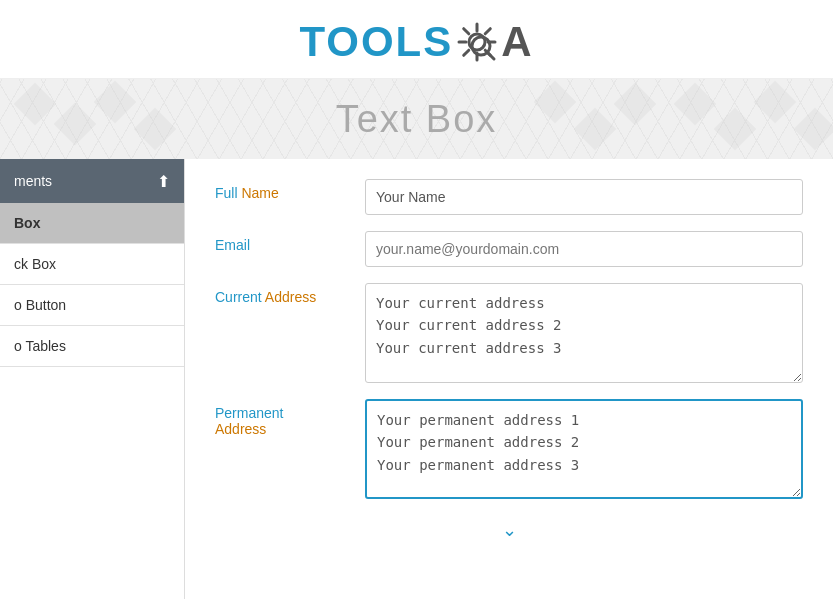  Describe the element at coordinates (584, 333) in the screenshot. I see `current-address-input: Your current address Your current addres…` at that location.